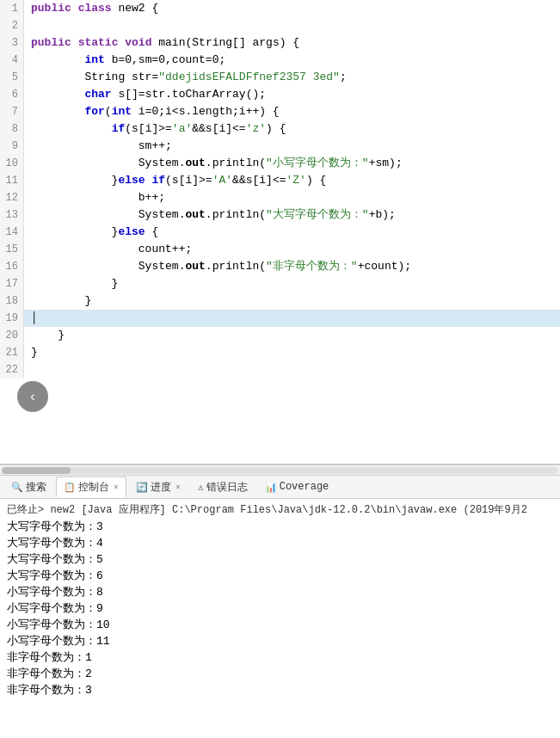  What do you see at coordinates (142, 487) in the screenshot?
I see `progress-icon: 🔄` at bounding box center [142, 487].